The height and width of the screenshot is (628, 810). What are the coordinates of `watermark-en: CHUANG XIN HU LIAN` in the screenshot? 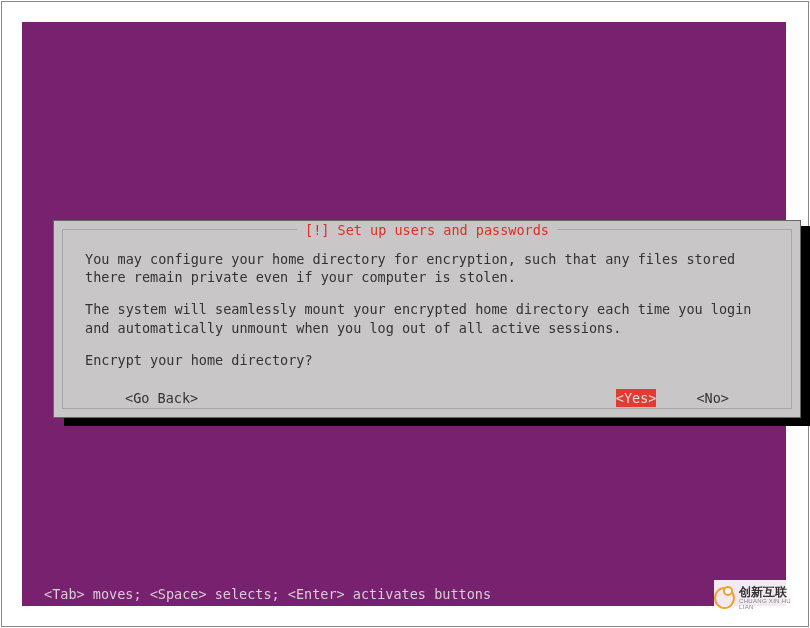 It's located at (772, 604).